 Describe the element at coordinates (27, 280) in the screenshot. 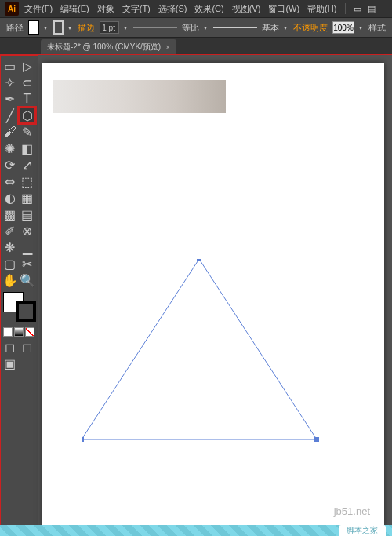

I see `zoom-tool: 🔍` at that location.